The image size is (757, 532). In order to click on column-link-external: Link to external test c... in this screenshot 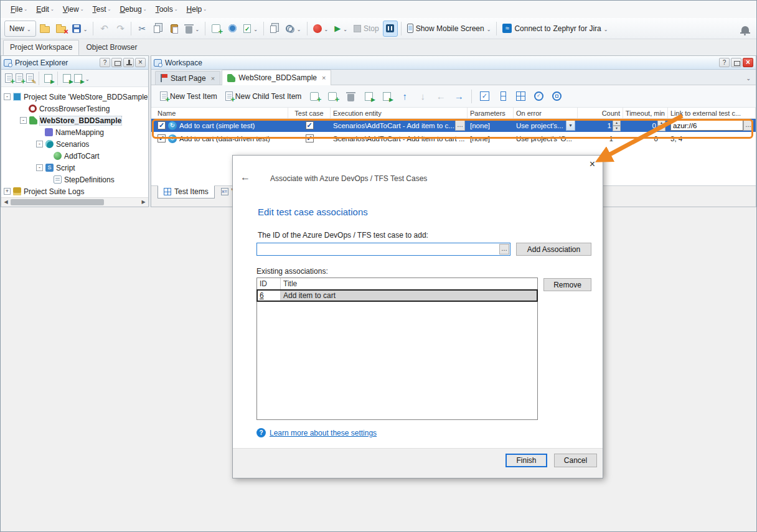, I will do `click(712, 113)`.